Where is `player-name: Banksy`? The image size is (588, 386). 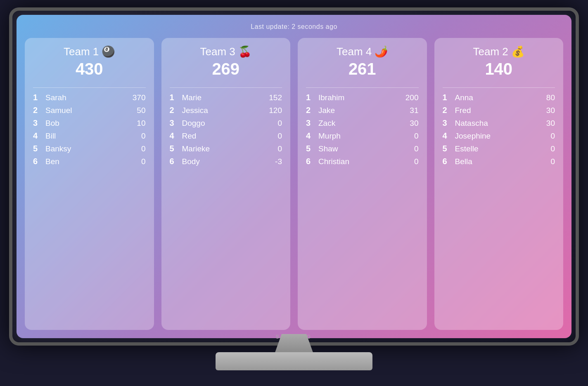 player-name: Banksy is located at coordinates (86, 149).